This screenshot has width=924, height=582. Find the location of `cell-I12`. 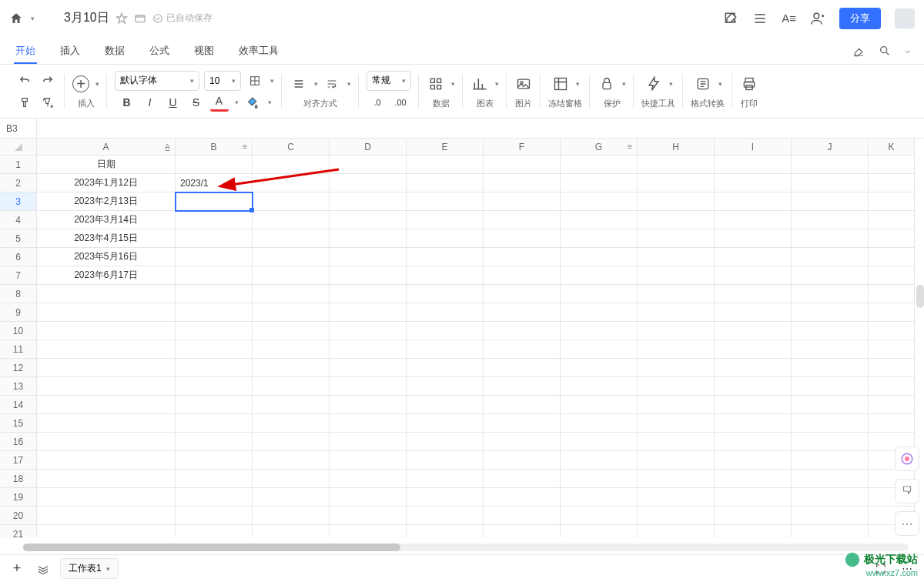

cell-I12 is located at coordinates (753, 368).